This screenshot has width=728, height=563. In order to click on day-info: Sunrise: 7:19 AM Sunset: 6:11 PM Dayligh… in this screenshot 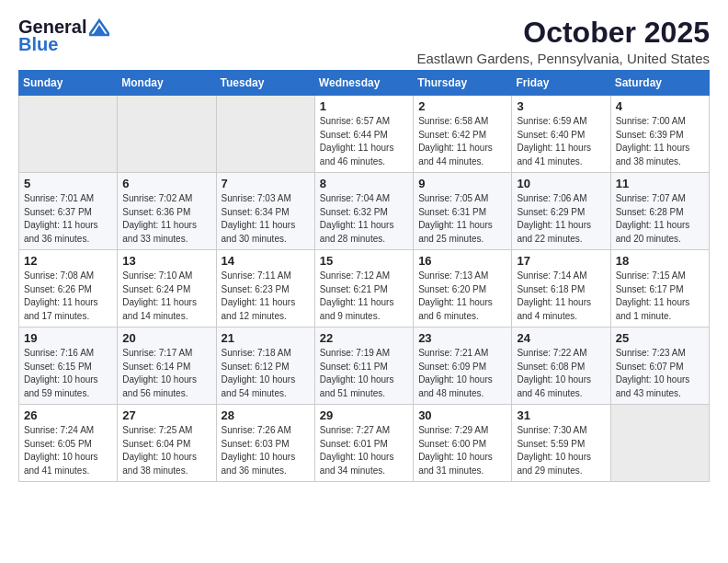, I will do `click(364, 373)`.